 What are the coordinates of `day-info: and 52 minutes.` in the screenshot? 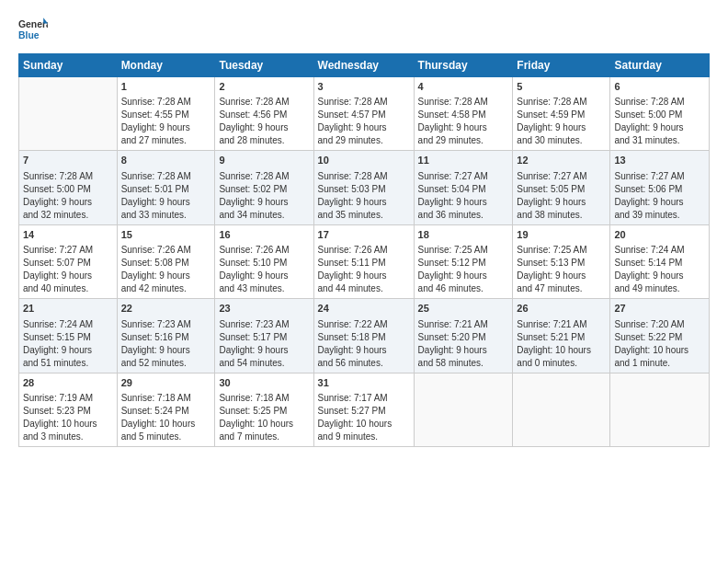 It's located at (166, 363).